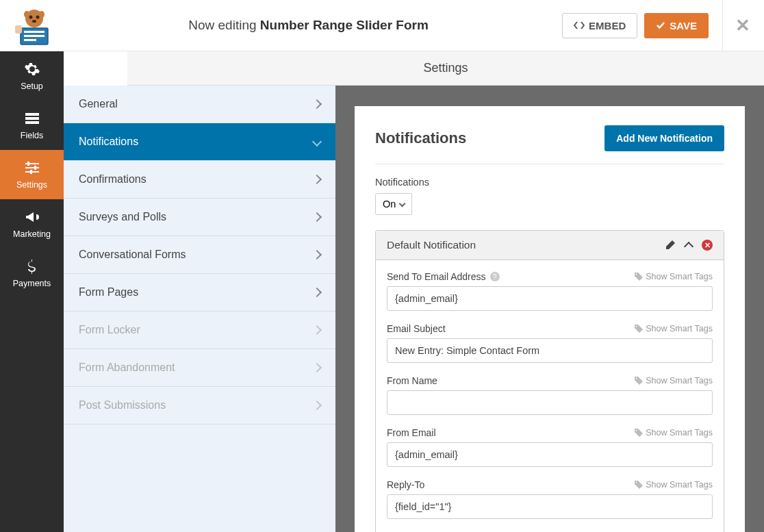  Describe the element at coordinates (200, 142) in the screenshot. I see `panel-item-notifications: Notifications` at that location.